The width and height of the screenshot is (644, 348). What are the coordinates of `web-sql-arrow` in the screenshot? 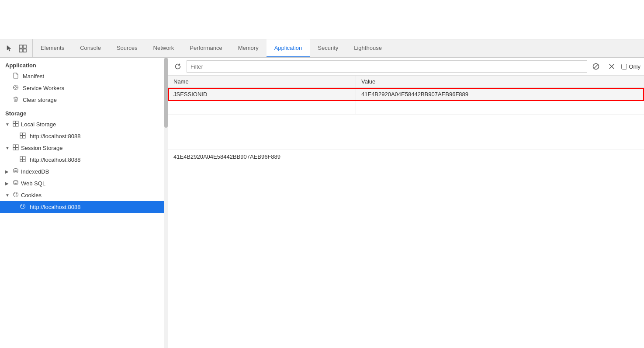 It's located at (8, 184).